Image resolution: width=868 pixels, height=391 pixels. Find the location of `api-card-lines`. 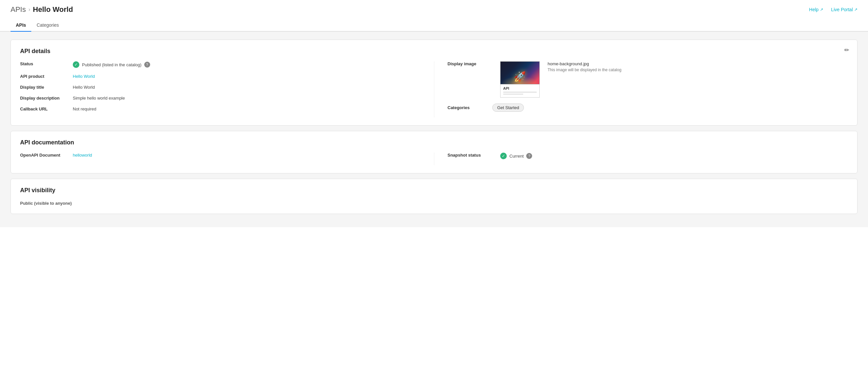

api-card-lines is located at coordinates (520, 93).